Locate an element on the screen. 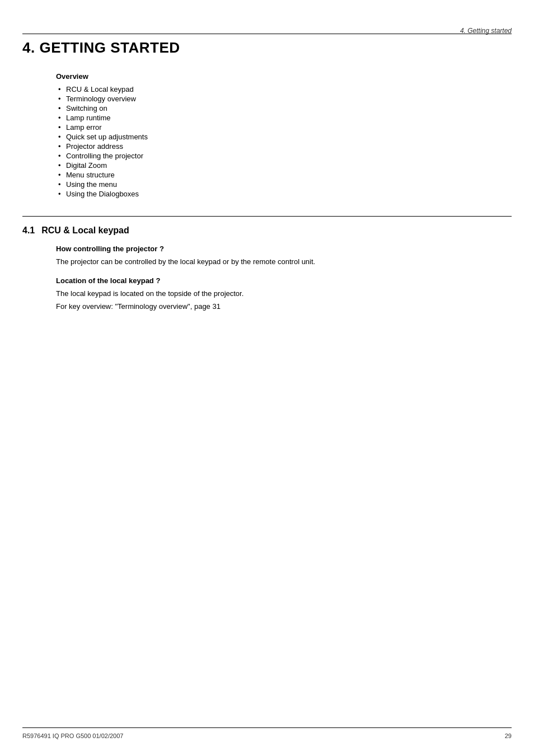 The image size is (534, 756). overview-list: RCU & Local keypadTerminology overviewSw… is located at coordinates (284, 142).